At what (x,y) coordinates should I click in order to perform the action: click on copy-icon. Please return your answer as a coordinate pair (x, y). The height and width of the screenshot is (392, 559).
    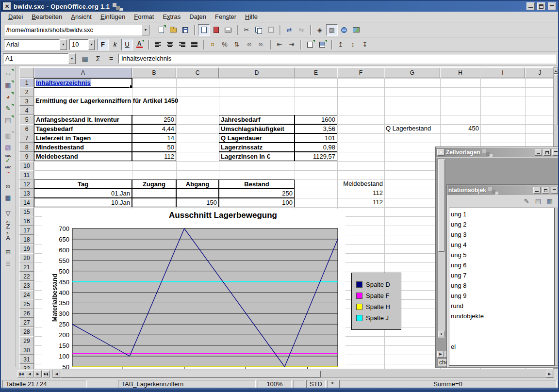
    Looking at the image, I should click on (259, 30).